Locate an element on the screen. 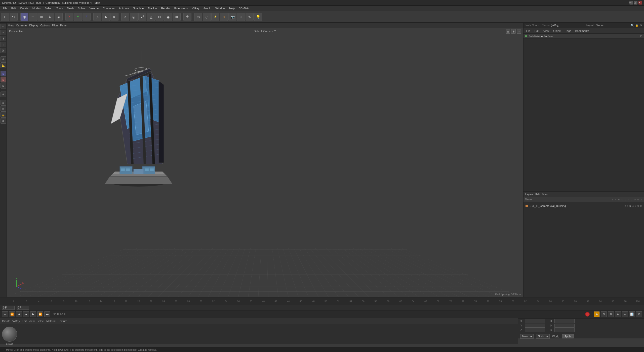 This screenshot has width=644, height=352. mat-menu-material: Material is located at coordinates (51, 321).